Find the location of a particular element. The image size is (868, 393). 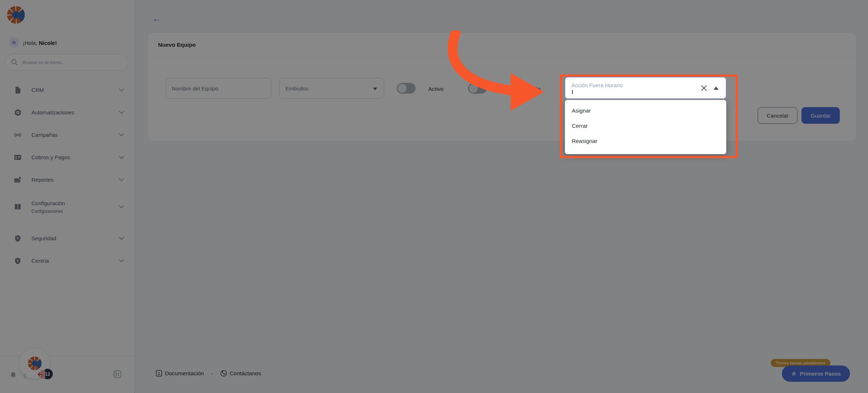

action-combobox-input is located at coordinates (630, 85).